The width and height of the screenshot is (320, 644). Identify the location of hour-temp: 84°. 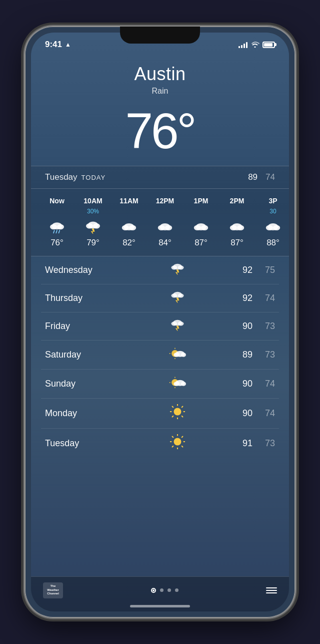
(165, 243).